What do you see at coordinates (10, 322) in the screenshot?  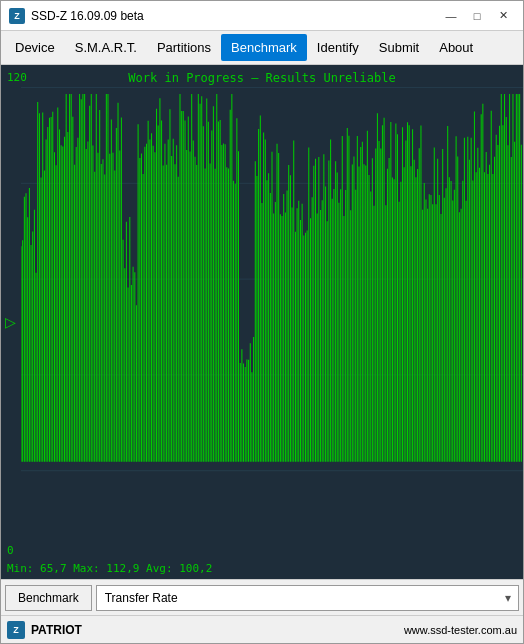 I see `play-icon: ▷` at bounding box center [10, 322].